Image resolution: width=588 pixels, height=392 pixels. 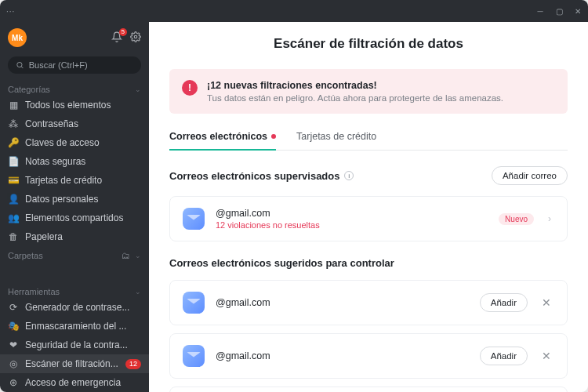 What do you see at coordinates (559, 11) in the screenshot?
I see `maximize-icon: ▢` at bounding box center [559, 11].